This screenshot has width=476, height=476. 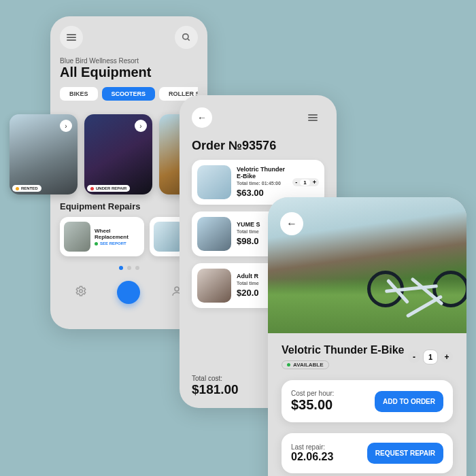 What do you see at coordinates (313, 405) in the screenshot?
I see `cost-value: $35.00` at bounding box center [313, 405].